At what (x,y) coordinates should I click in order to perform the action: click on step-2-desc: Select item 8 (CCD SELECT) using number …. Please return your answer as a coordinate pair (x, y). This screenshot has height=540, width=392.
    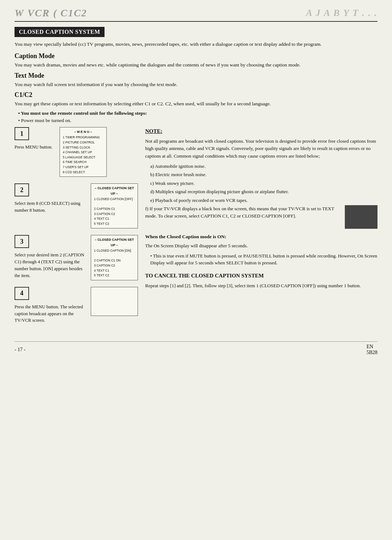
    Looking at the image, I should click on (50, 207).